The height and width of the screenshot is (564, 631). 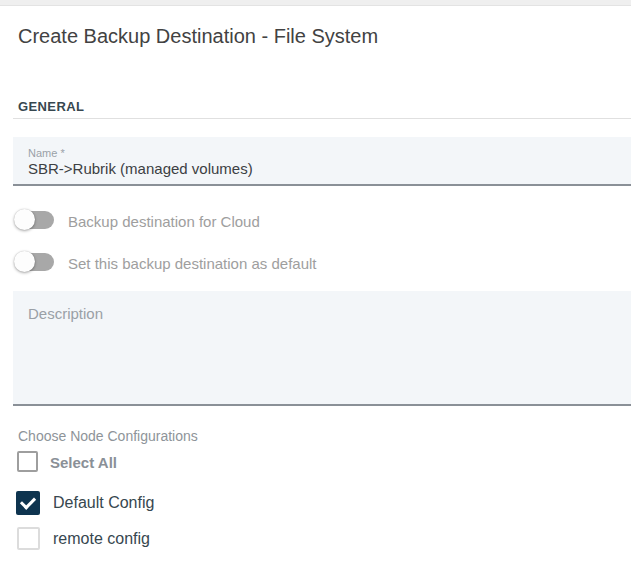 I want to click on remote-config-label: remote config, so click(x=102, y=539).